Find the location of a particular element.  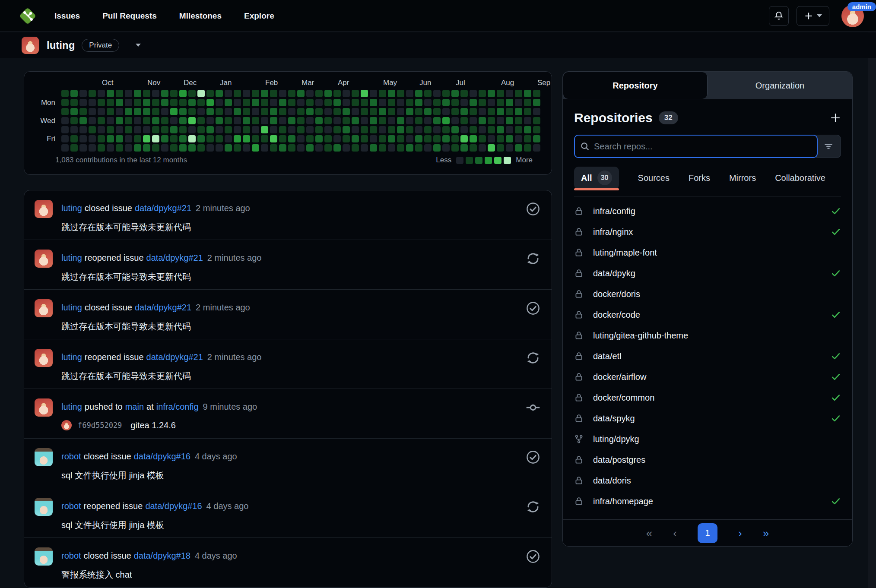

repo-link: data/dpykg#16 is located at coordinates (174, 506).